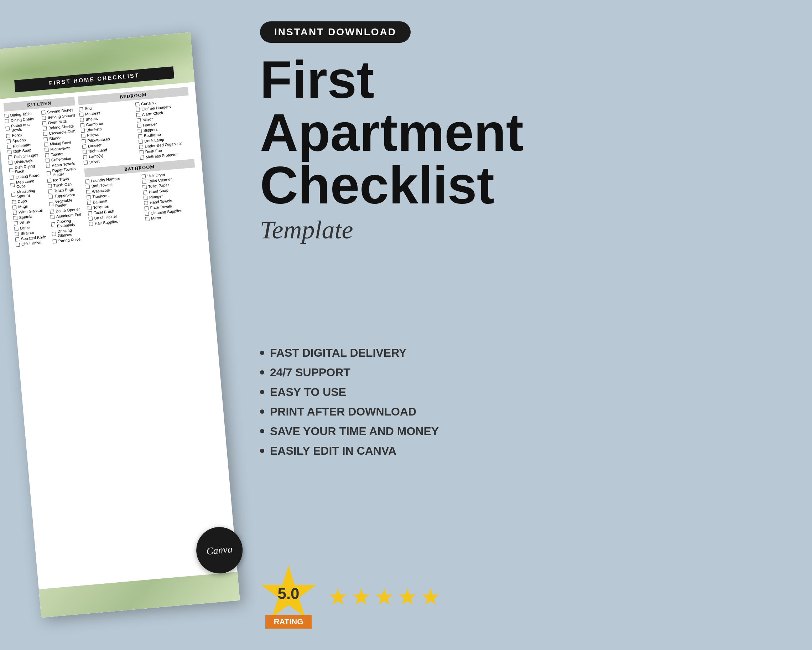 The height and width of the screenshot is (650, 812). What do you see at coordinates (24, 161) in the screenshot?
I see `item-label: Dishtowels` at bounding box center [24, 161].